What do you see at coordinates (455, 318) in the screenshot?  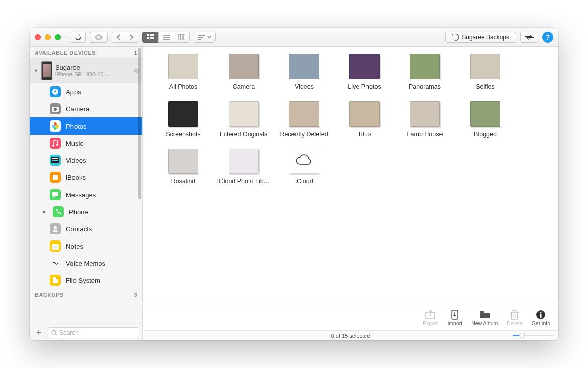 I see `import-button: Import` at bounding box center [455, 318].